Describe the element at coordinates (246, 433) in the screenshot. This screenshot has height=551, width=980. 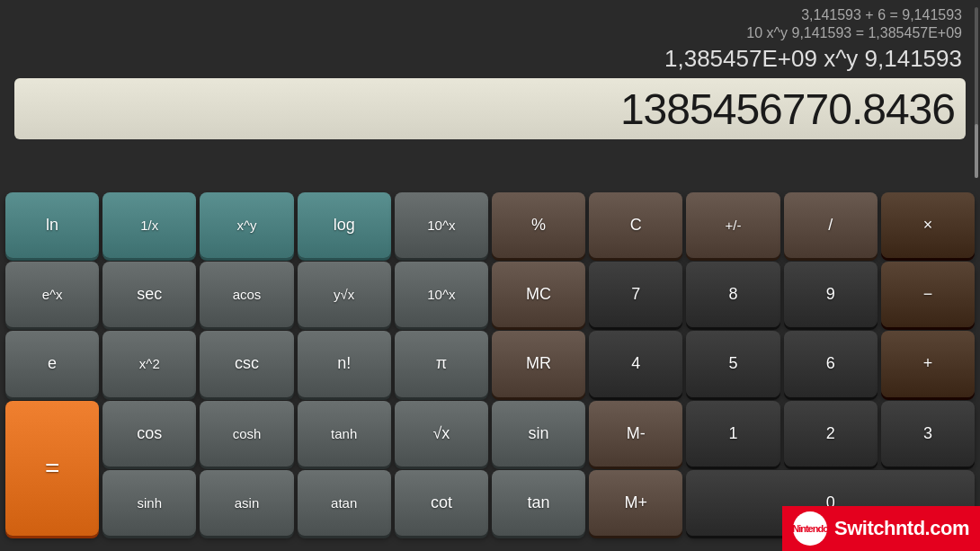
I see `btn-cosh: cosh` at that location.